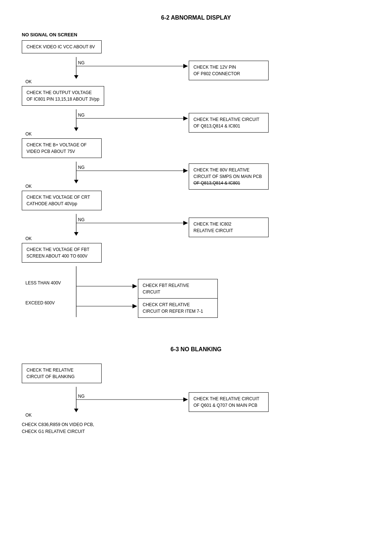 The width and height of the screenshot is (392, 555). Describe the element at coordinates (229, 177) in the screenshot. I see `box-s1-b6-right: CHECK THE 80V RELATIVE CIRCUIT OF SMPS O…` at that location.